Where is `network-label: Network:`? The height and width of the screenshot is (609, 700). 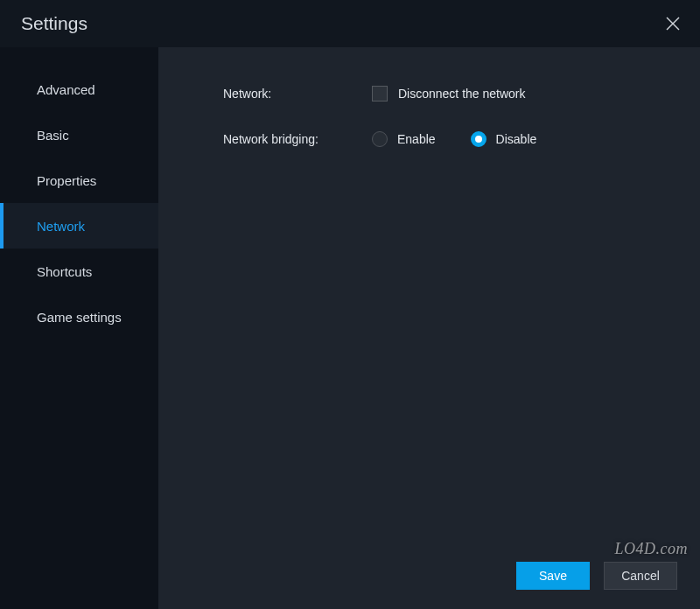 network-label: Network: is located at coordinates (298, 94).